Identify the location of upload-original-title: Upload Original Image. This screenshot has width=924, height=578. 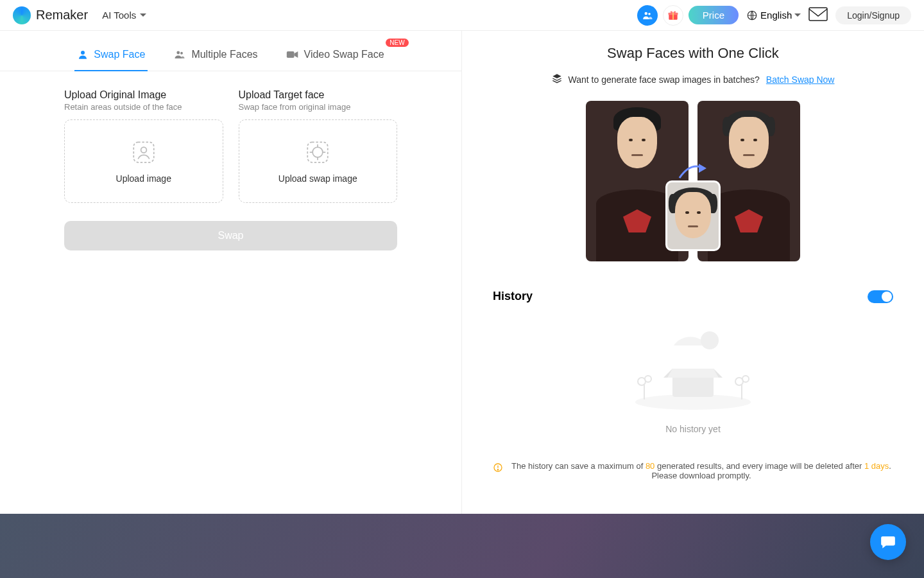
(144, 95).